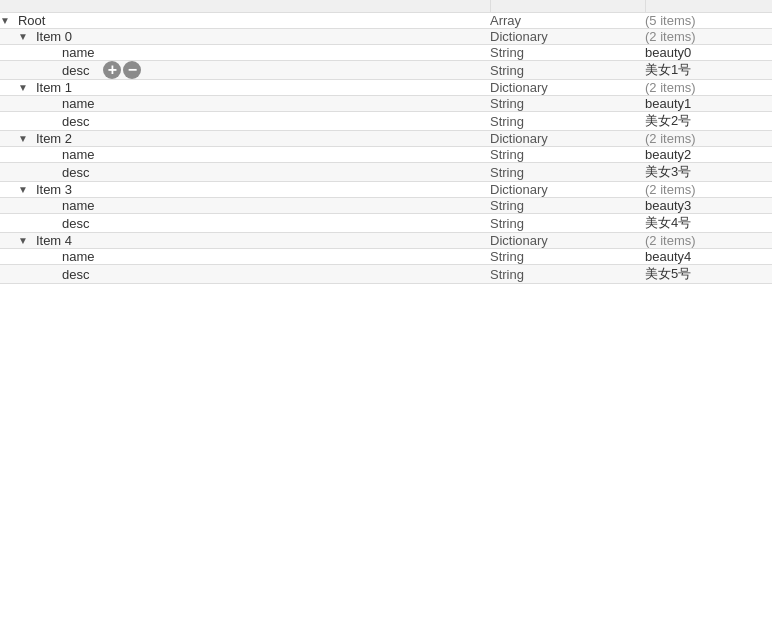 The width and height of the screenshot is (772, 626). Describe the element at coordinates (245, 241) in the screenshot. I see `key-cell: ▼Item 4` at that location.